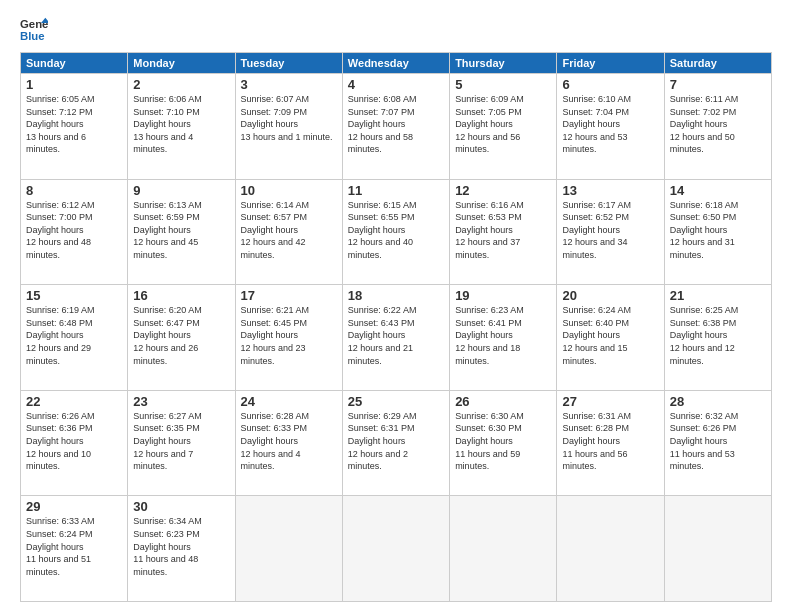 This screenshot has height=612, width=792. I want to click on day-info: Sunrise: 6:20 AMSunset: 6:47 PMDaylight …, so click(181, 336).